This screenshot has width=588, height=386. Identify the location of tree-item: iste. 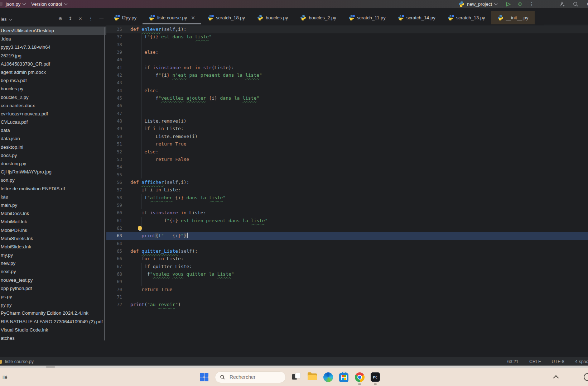
(53, 197).